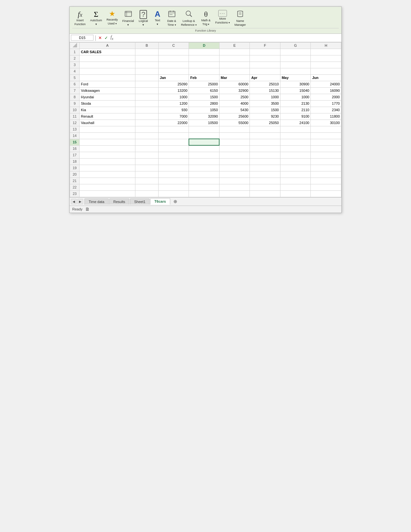 This screenshot has height=532, width=411. What do you see at coordinates (265, 187) in the screenshot?
I see `cell-F22` at bounding box center [265, 187].